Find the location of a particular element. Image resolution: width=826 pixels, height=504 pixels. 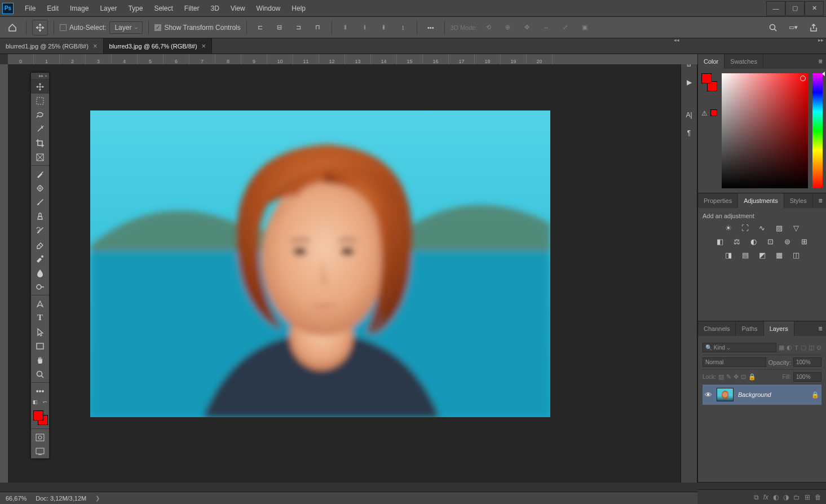

workspace-switcher-icon: ▭▾ is located at coordinates (793, 28).